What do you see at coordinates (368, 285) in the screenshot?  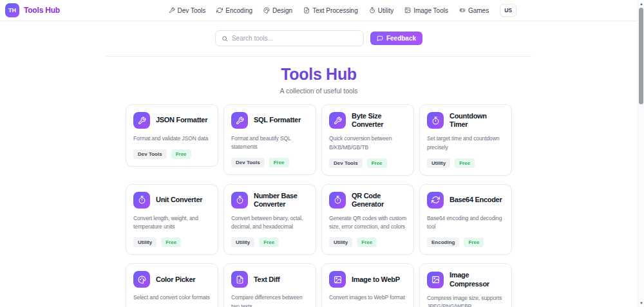 I see `tool-card-image-to-webp: Image to WebP Convert images to WebP for…` at bounding box center [368, 285].